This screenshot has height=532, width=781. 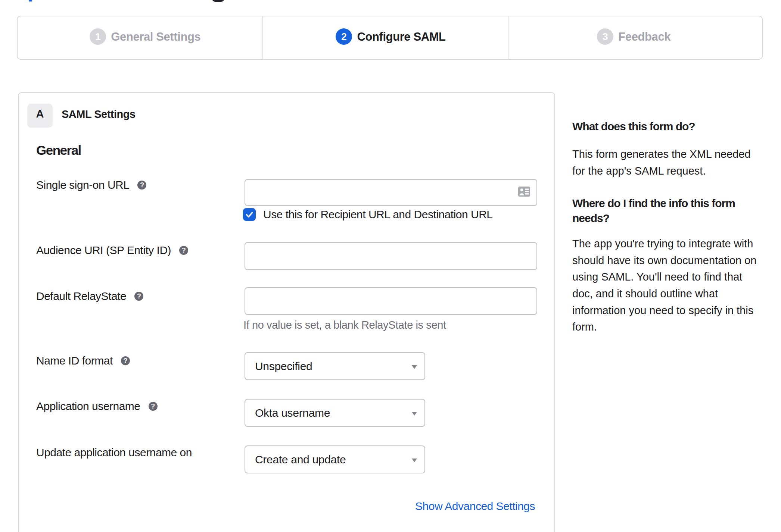 What do you see at coordinates (368, 215) in the screenshot?
I see `recipient-url-checkbox-row: Use this for Recipient URL and Destinati…` at bounding box center [368, 215].